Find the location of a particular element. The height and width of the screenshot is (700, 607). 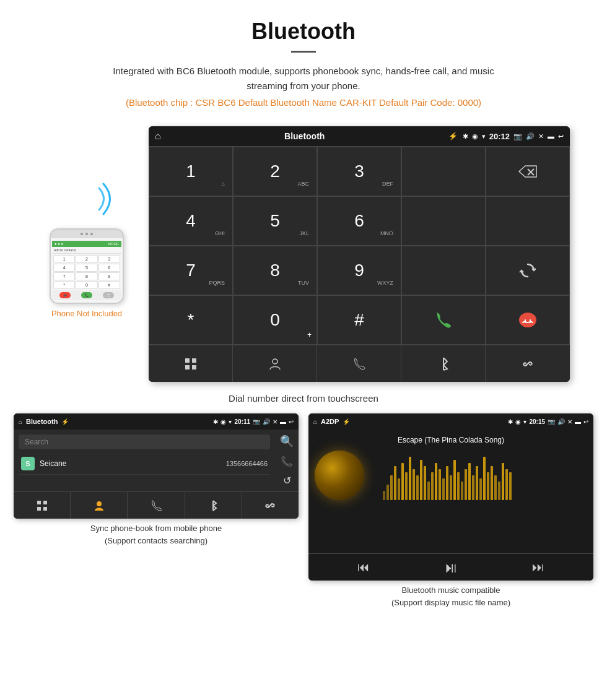

phonebook-caption: Sync phone-book from mobile phone (Suppo… is located at coordinates (156, 532).